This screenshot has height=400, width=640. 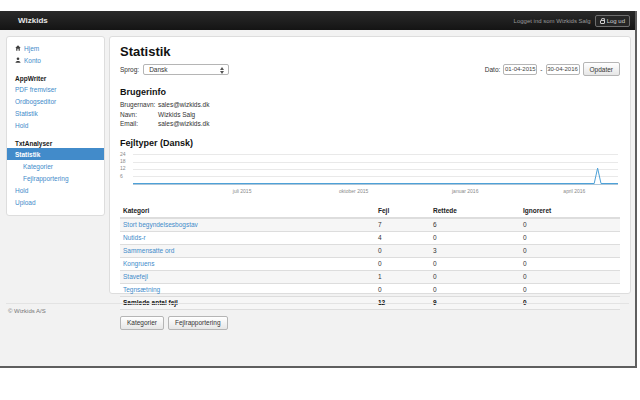 What do you see at coordinates (370, 264) in the screenshot?
I see `table-row: Kongruens 0 0 0` at bounding box center [370, 264].